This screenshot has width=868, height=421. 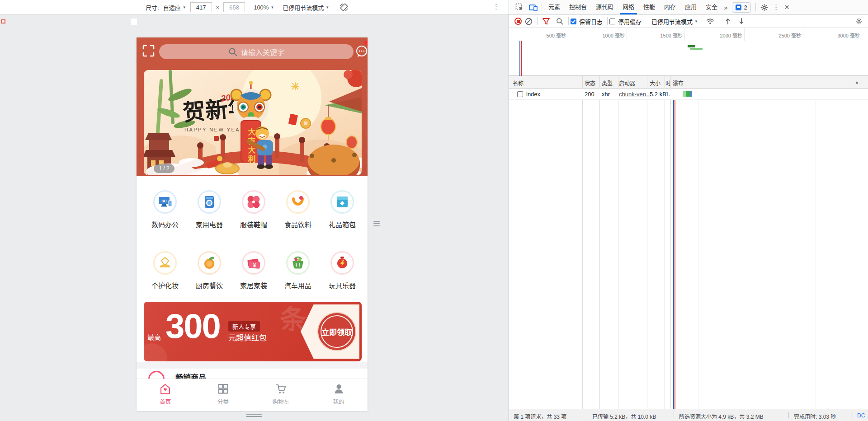 What do you see at coordinates (496, 7) in the screenshot?
I see `device-toolbar-more-icon: ⋮` at bounding box center [496, 7].